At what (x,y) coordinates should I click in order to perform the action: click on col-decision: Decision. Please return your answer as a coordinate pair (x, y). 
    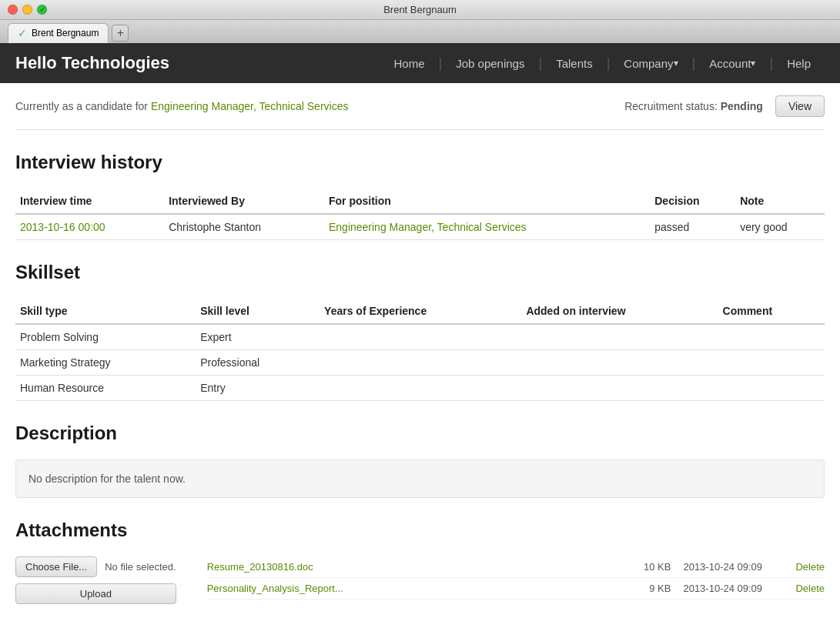
    Looking at the image, I should click on (693, 202).